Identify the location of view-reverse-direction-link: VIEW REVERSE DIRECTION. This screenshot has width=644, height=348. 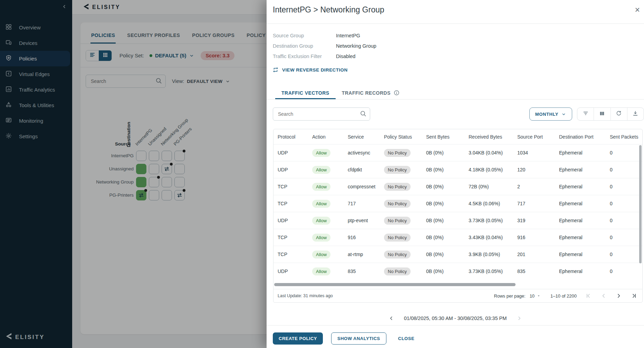
(310, 70).